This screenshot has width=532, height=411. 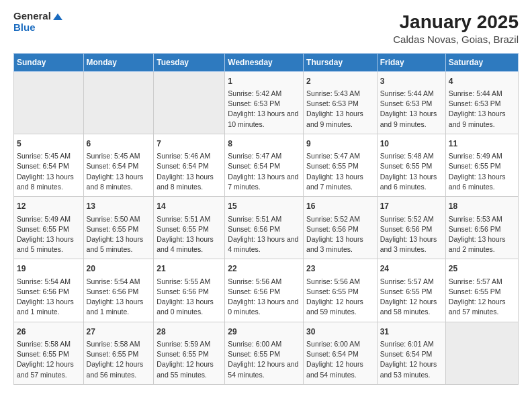 What do you see at coordinates (189, 369) in the screenshot?
I see `day-info-line: Daylight: 12 hours and 55 minutes.` at bounding box center [189, 369].